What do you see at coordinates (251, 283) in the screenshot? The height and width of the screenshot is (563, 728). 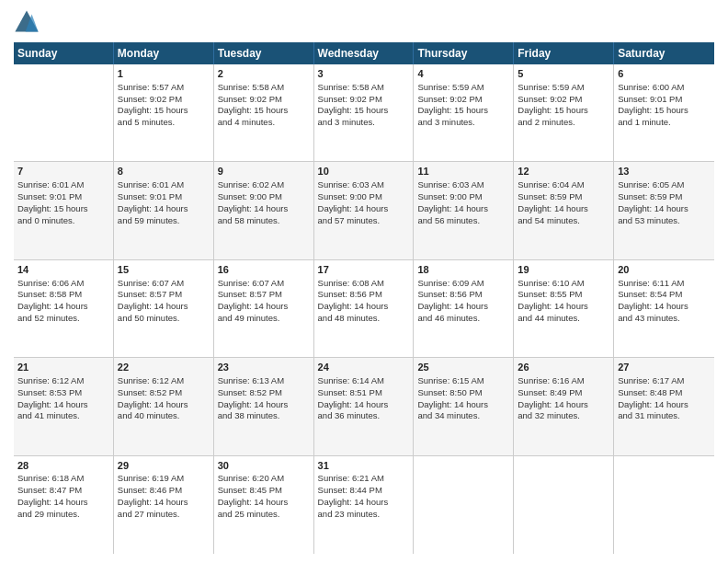 I see `day-info-line-0: Sunrise: 6:07 AM` at bounding box center [251, 283].